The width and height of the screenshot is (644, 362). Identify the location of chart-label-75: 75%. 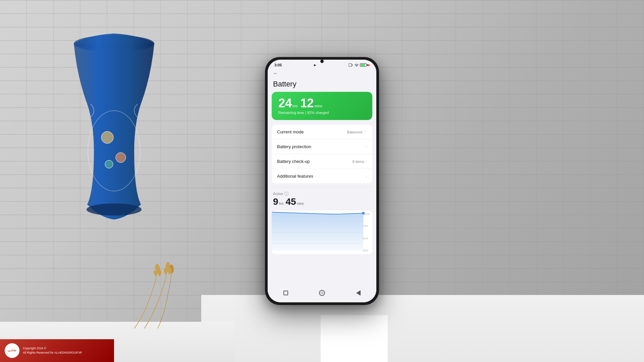
(366, 226).